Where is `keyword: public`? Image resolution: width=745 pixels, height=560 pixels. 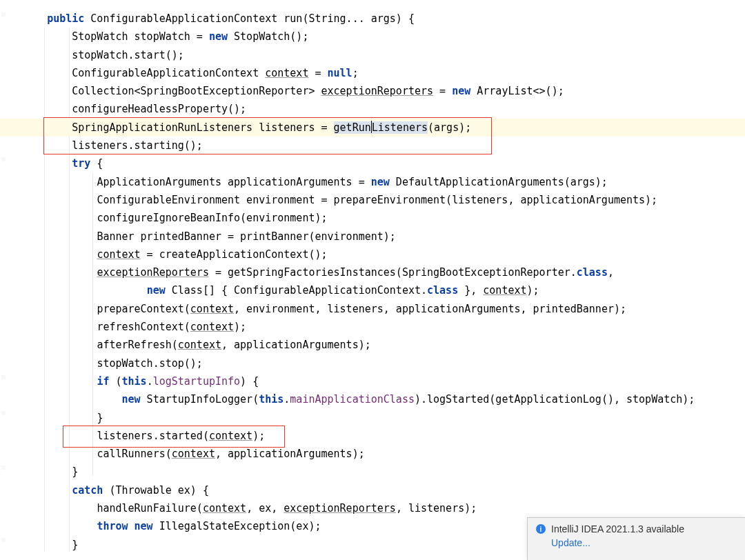 keyword: public is located at coordinates (66, 19).